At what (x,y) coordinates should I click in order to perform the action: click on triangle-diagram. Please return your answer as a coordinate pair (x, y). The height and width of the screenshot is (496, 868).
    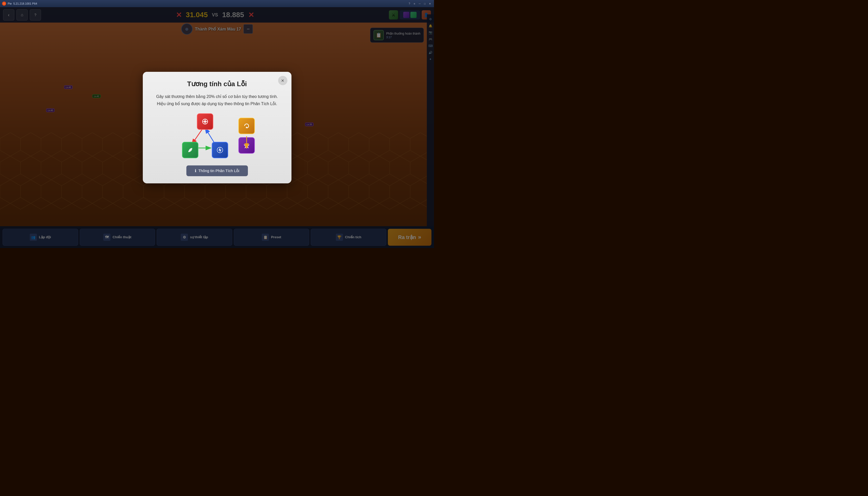
    Looking at the image, I should click on (205, 136).